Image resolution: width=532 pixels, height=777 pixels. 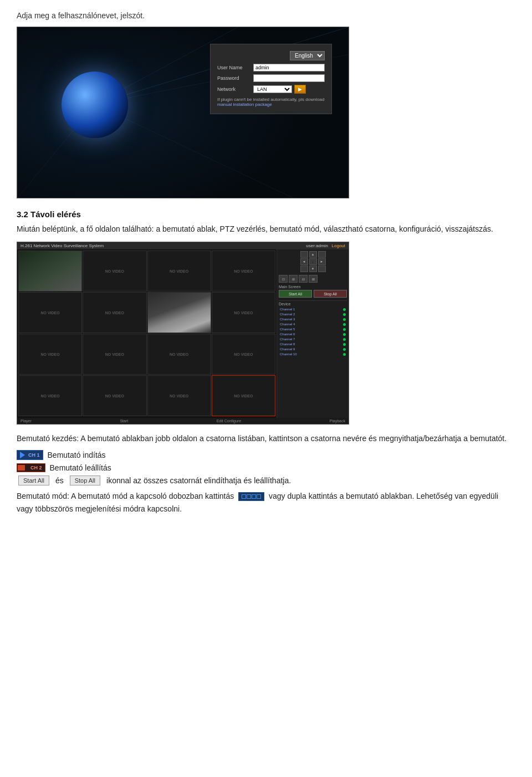 I want to click on surv-sidebar: ▲ ◄ · ► ▼ ⊡ ⊞ ⊟ ⊠, so click(x=313, y=334).